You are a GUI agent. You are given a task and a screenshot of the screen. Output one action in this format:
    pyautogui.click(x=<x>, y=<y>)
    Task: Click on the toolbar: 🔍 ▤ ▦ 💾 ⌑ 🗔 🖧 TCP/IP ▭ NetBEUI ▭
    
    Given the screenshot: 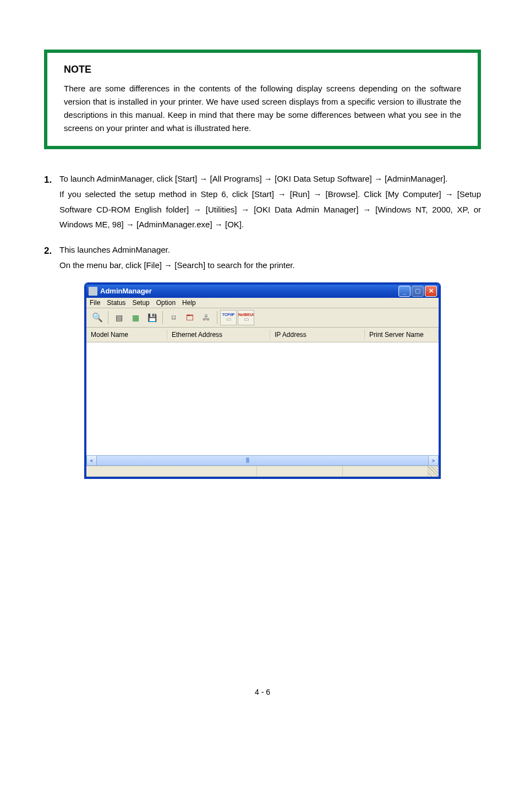 What is the action you would take?
    pyautogui.click(x=262, y=318)
    